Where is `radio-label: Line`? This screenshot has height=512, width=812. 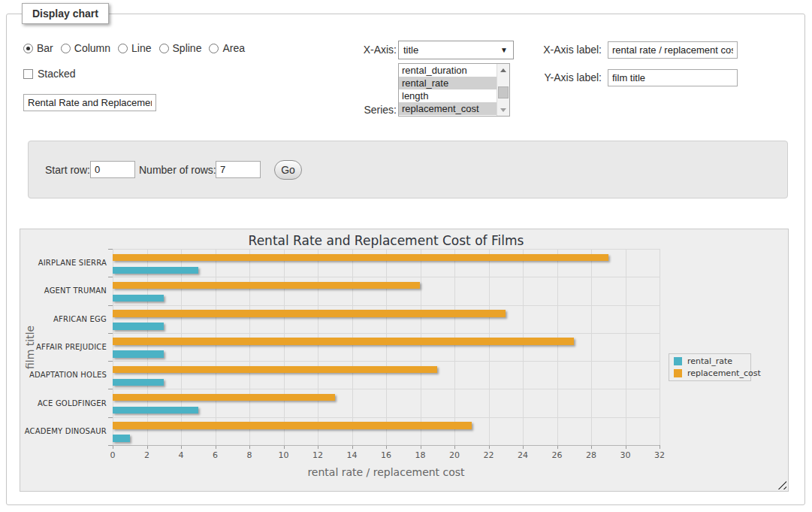
radio-label: Line is located at coordinates (141, 48).